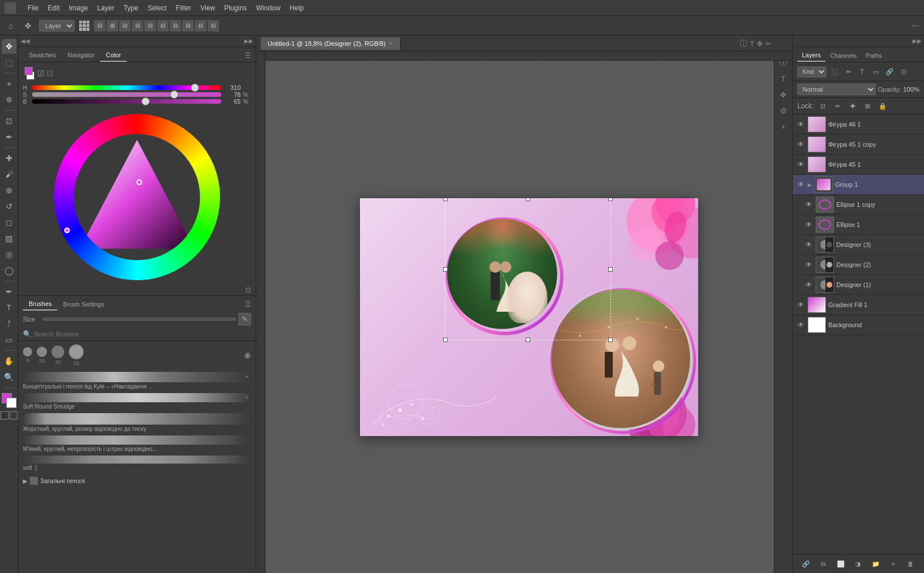  What do you see at coordinates (9, 324) in the screenshot?
I see `path-tool: ⤴` at bounding box center [9, 324].